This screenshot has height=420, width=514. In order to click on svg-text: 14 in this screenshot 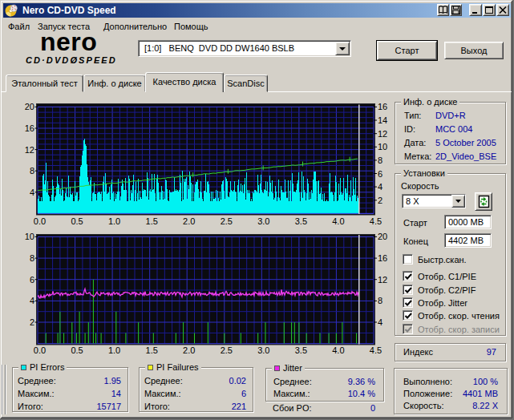, I will do `click(382, 120)`.